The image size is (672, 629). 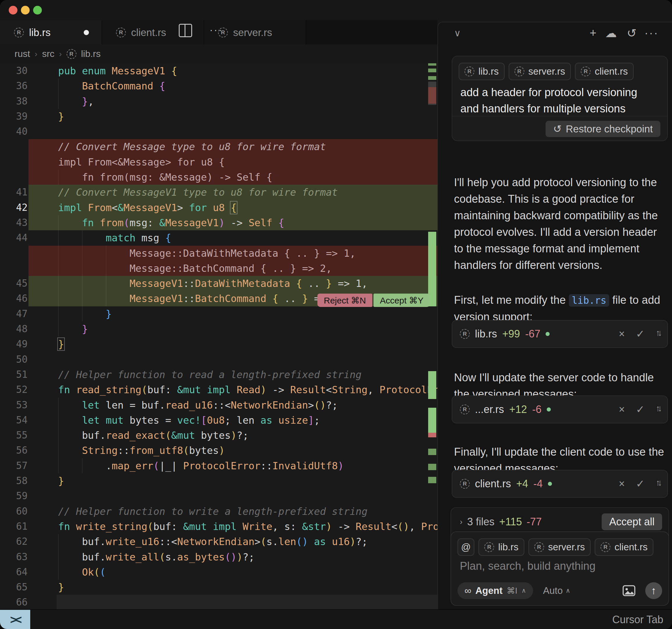 What do you see at coordinates (486, 334) in the screenshot?
I see `file-name: lib.rs` at bounding box center [486, 334].